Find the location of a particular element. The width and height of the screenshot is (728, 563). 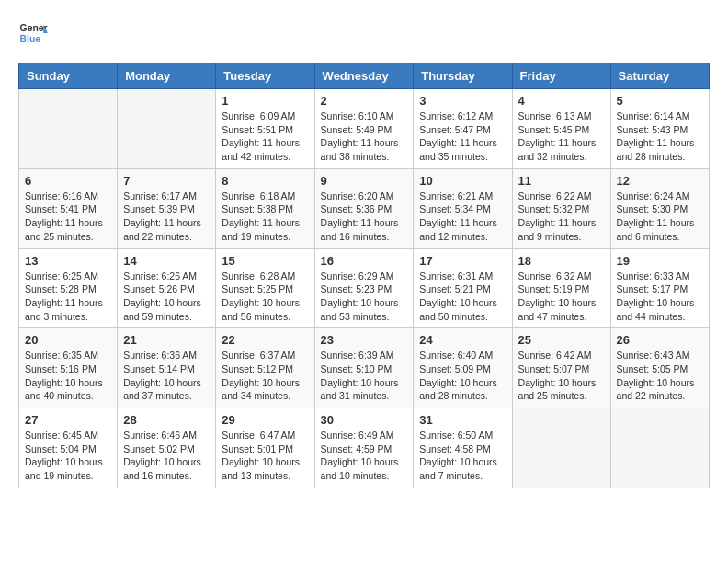

day-number: 9 is located at coordinates (364, 180).